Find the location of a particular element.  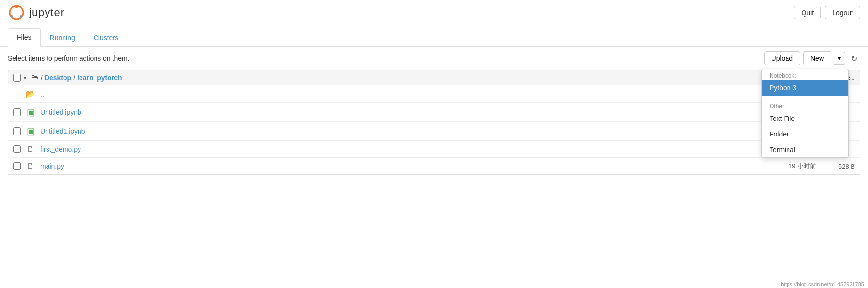

upload-button: Upload is located at coordinates (782, 58).